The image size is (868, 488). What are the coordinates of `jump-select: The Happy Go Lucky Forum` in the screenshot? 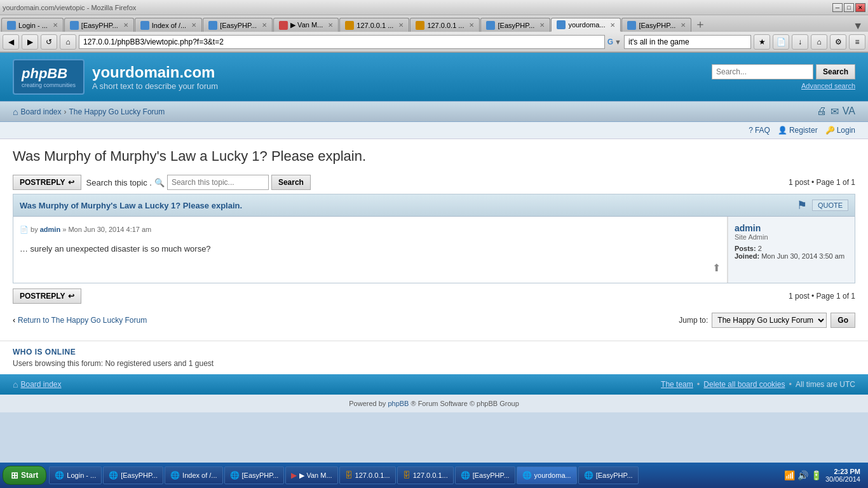 It's located at (769, 320).